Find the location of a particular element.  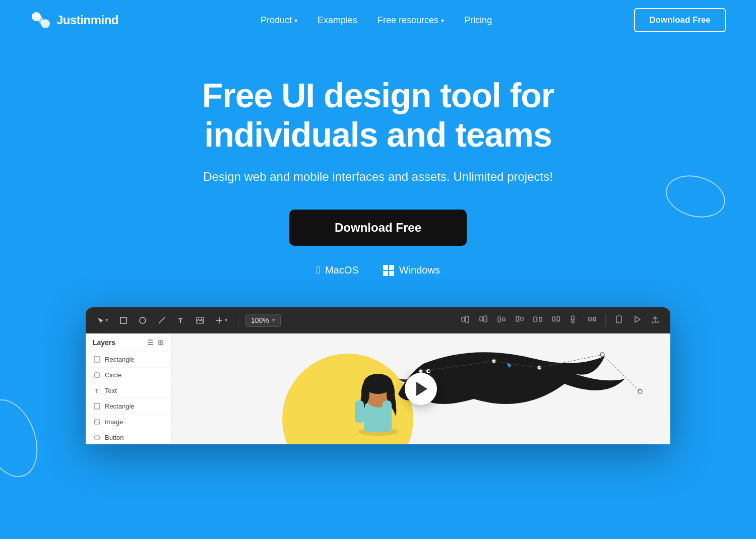

hero-download-button: Download Free is located at coordinates (378, 228).